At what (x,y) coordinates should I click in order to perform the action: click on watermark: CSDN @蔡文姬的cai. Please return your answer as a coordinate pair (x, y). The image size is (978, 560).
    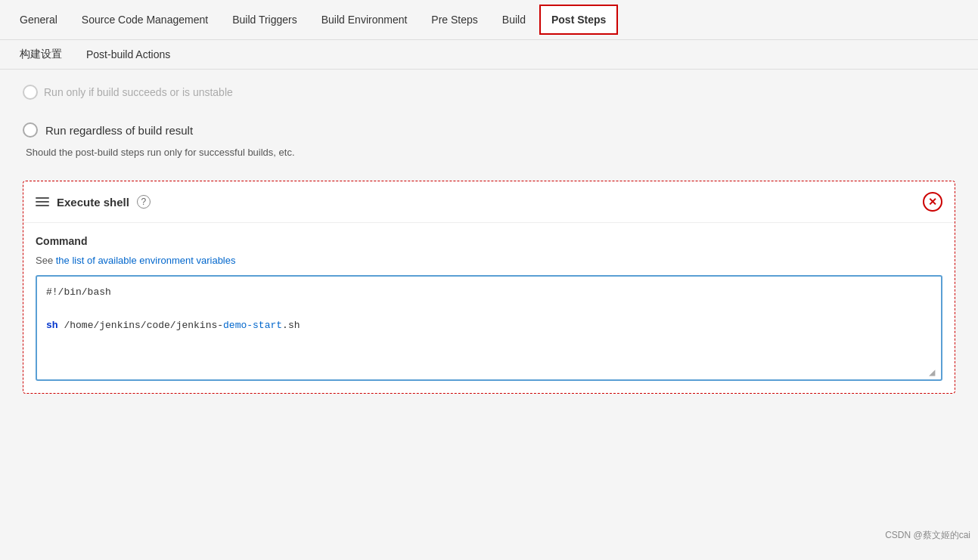
    Looking at the image, I should click on (489, 535).